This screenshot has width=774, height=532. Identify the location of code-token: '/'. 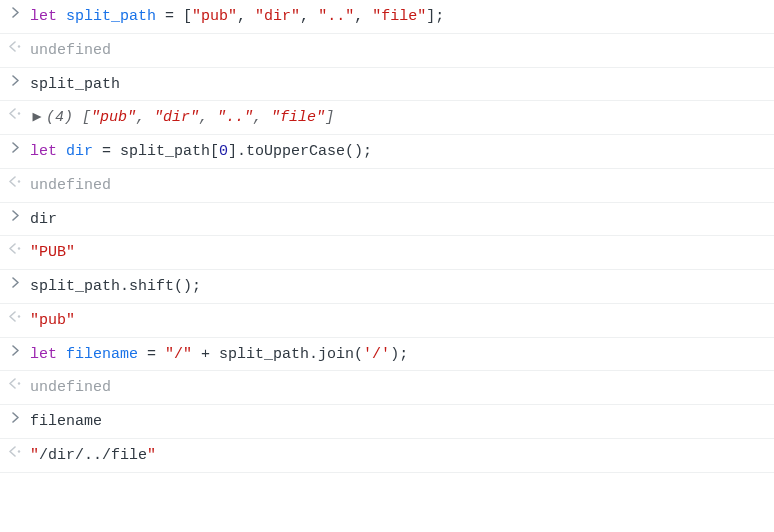
(376, 354).